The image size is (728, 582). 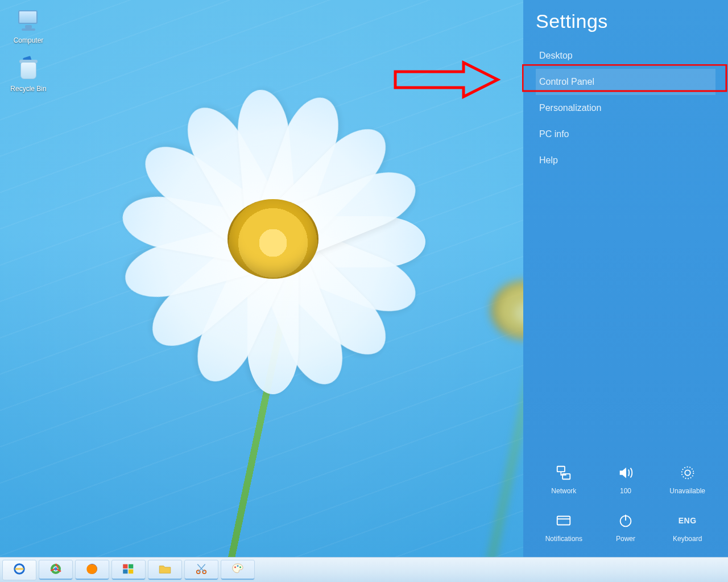 What do you see at coordinates (626, 82) in the screenshot?
I see `settings-link-control-panel: Control Panel` at bounding box center [626, 82].